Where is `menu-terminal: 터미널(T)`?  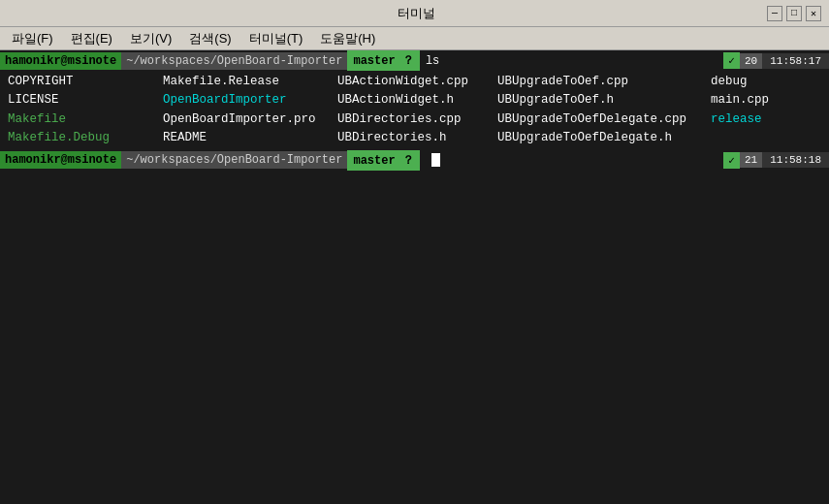 menu-terminal: 터미널(T) is located at coordinates (276, 39).